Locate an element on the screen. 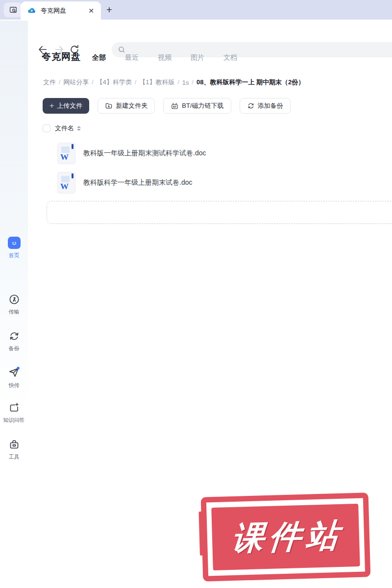 Image resolution: width=392 pixels, height=588 pixels. watermark-stamp: 课件站 is located at coordinates (286, 537).